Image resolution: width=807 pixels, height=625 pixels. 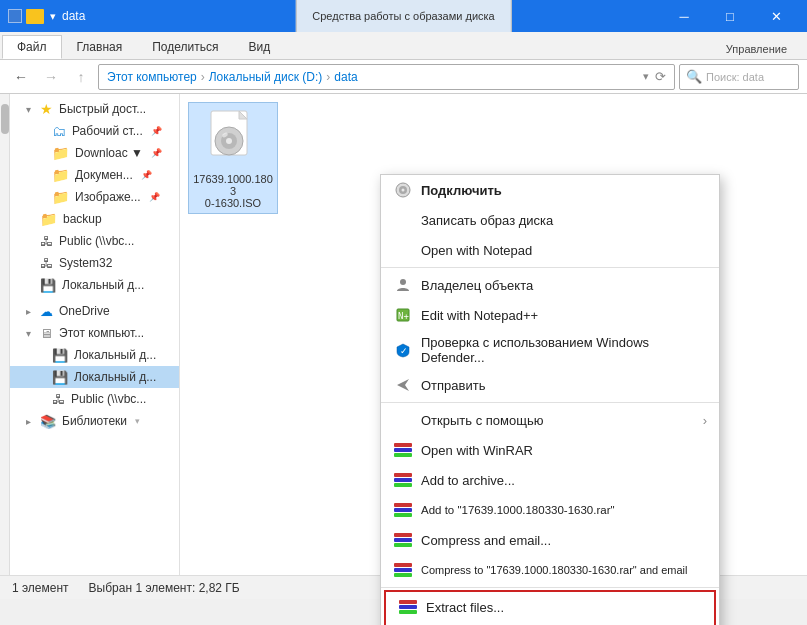 What do you see at coordinates (550, 250) in the screenshot?
I see `ctx-item-notepad: Open with Notepad` at bounding box center [550, 250].